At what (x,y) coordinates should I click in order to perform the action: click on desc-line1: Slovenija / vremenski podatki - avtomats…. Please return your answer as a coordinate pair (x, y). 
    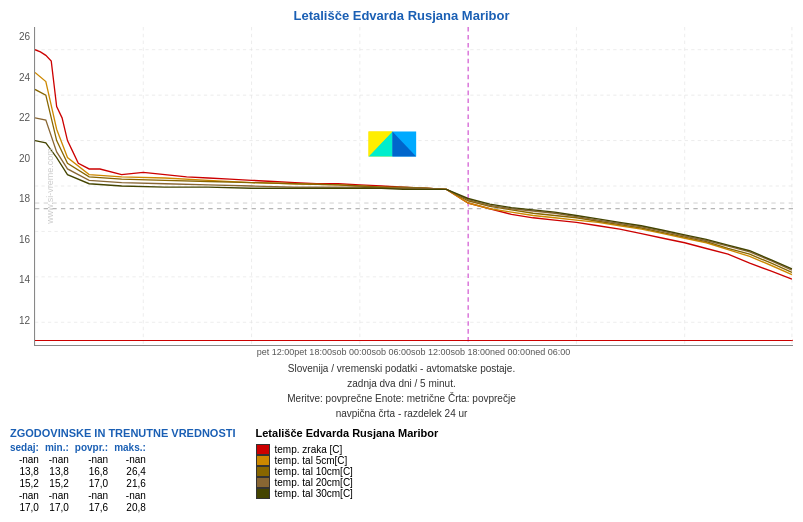
    Looking at the image, I should click on (401, 368).